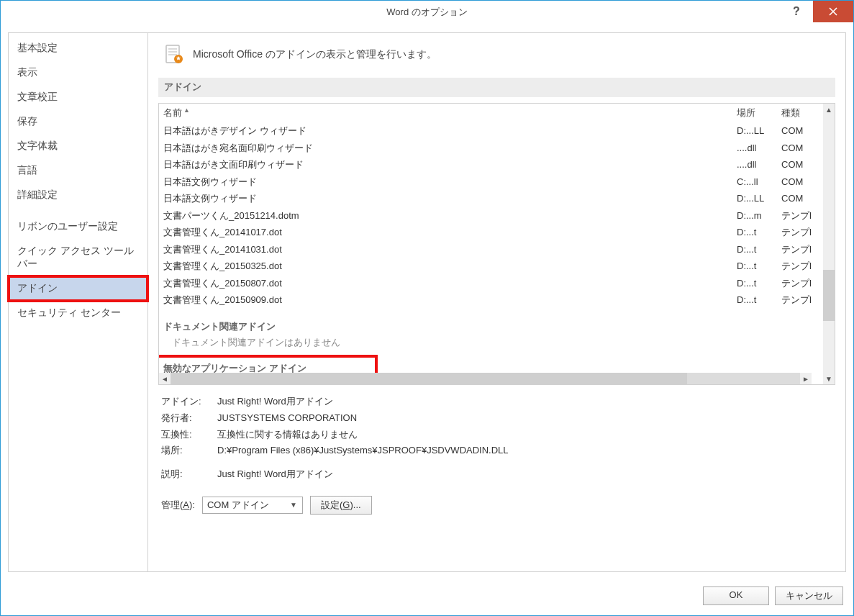 This screenshot has width=854, height=616. Describe the element at coordinates (450, 300) in the screenshot. I see `cell-name: 文書管理くん_20150909.dot` at that location.